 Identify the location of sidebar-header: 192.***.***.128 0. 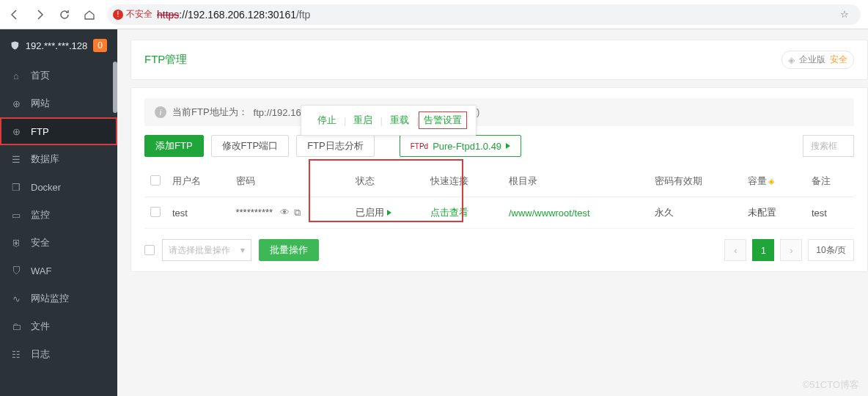
(59, 45).